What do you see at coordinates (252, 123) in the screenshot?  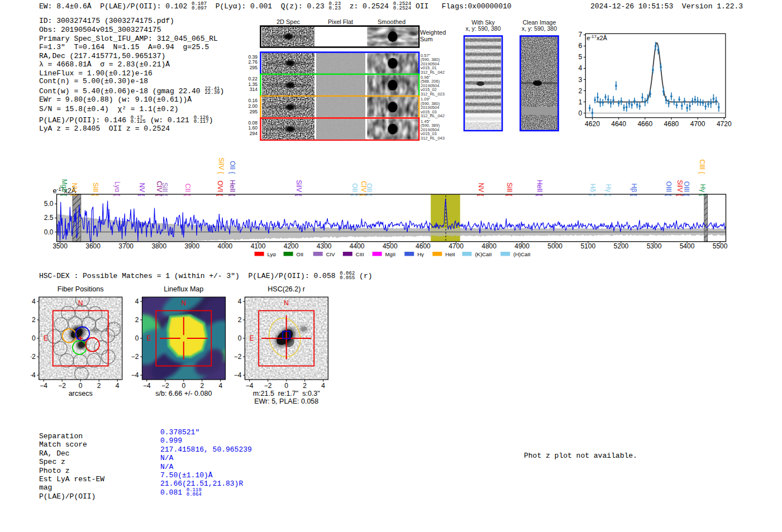 I see `svg-text: 0.08` at bounding box center [252, 123].